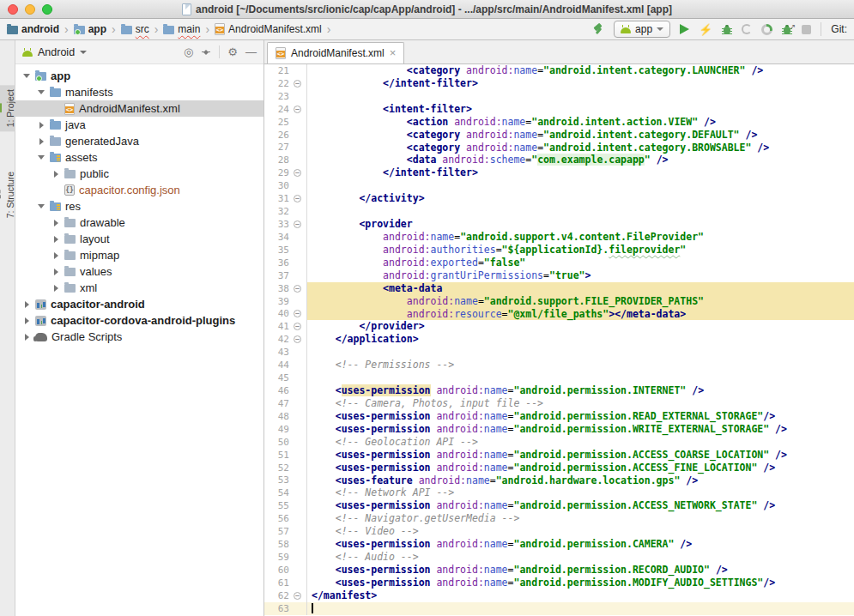 The height and width of the screenshot is (616, 854). Describe the element at coordinates (139, 75) in the screenshot. I see `tree-item-app: app` at that location.